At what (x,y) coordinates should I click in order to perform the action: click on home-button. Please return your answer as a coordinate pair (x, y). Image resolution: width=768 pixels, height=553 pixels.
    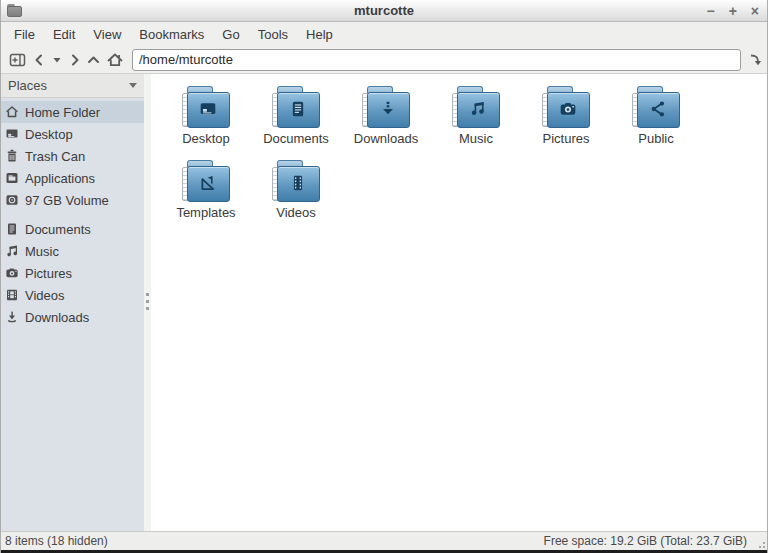
    Looking at the image, I should click on (115, 60).